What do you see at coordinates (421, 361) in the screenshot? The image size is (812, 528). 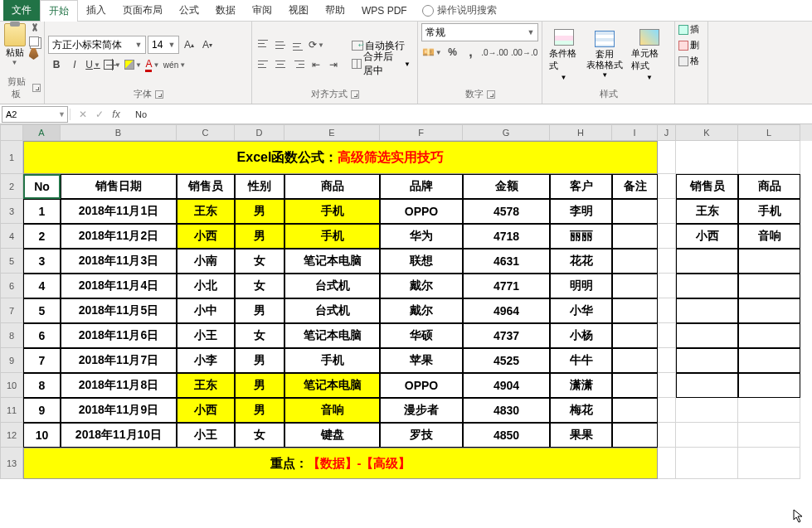 I see `table-cell: 苹果` at bounding box center [421, 361].